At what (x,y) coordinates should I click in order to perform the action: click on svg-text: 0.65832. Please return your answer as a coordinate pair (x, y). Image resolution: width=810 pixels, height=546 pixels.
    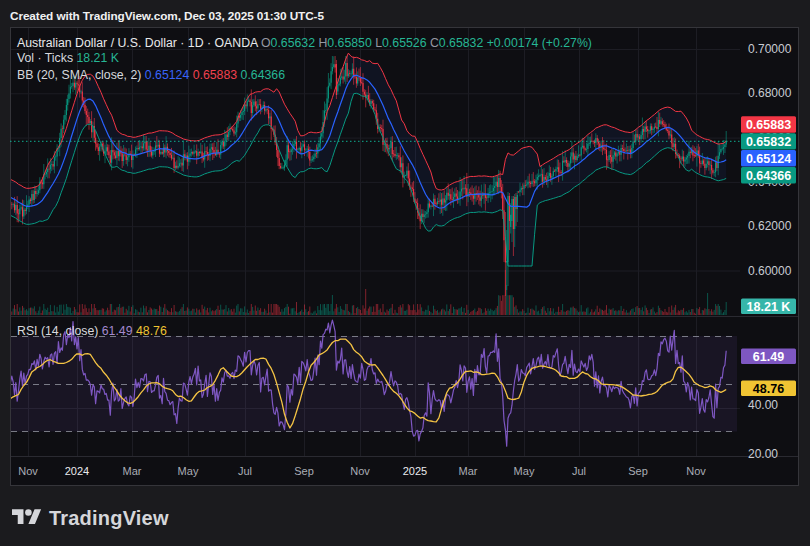
    Looking at the image, I should click on (768, 142).